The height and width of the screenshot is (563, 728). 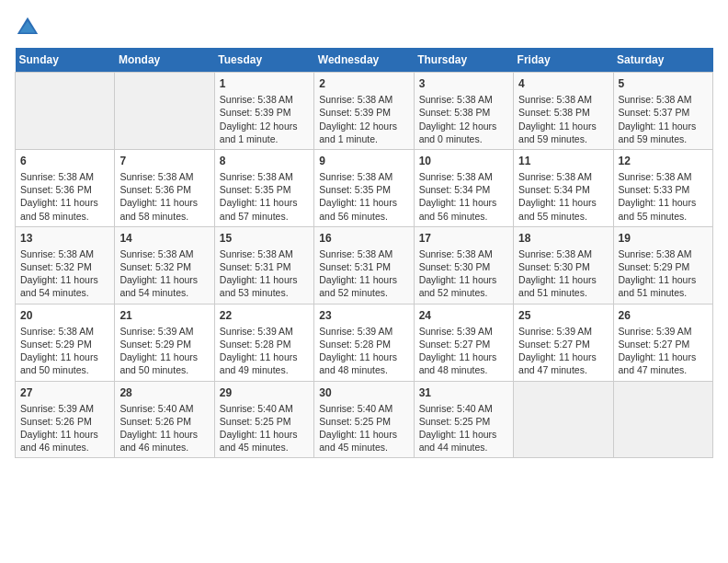 I want to click on cell-content: Sunrise: 5:38 AMSunset: 5:37 PMDaylight:…, so click(x=664, y=120).